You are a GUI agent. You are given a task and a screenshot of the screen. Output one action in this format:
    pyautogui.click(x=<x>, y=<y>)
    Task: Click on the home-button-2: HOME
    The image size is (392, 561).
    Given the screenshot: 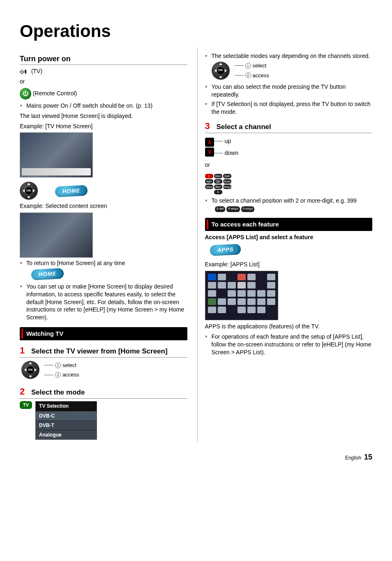 What is the action you would take?
    pyautogui.click(x=47, y=274)
    